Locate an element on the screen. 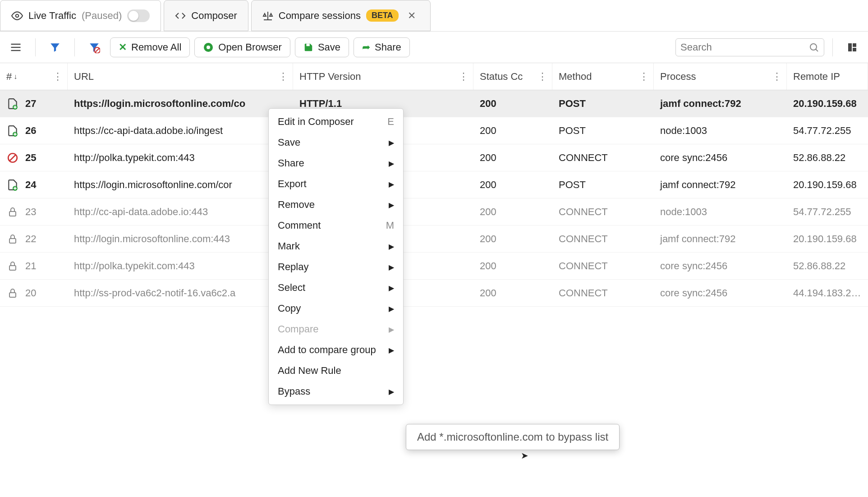  row-url: https://cc-api-data.adobe.io/ingest is located at coordinates (180, 131).